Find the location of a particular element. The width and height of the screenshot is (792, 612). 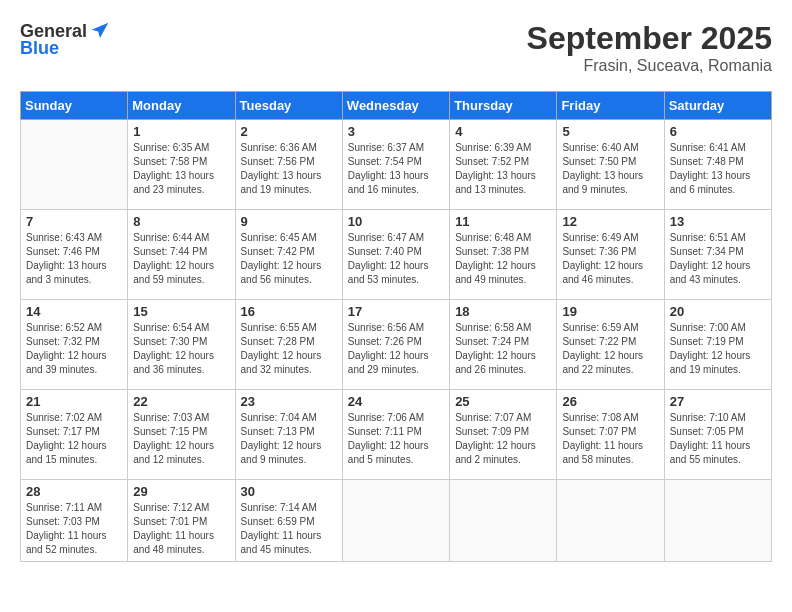

calendar-cell: 27Sunrise: 7:10 AM Sunset: 7:05 PM Dayli… is located at coordinates (718, 435).